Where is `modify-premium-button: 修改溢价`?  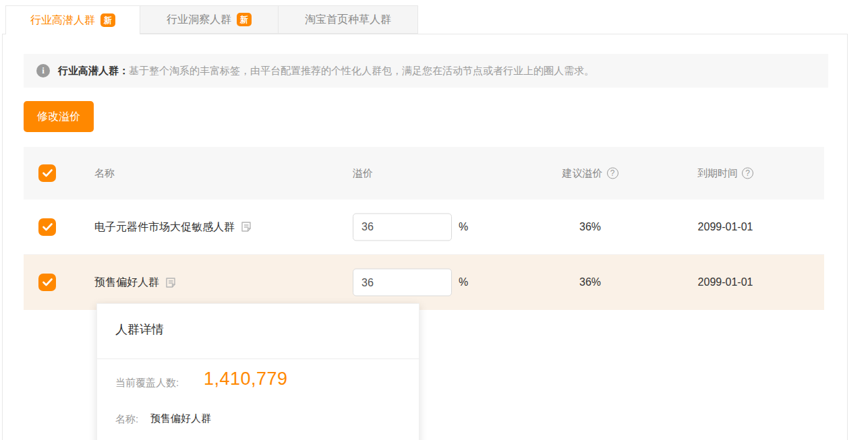
modify-premium-button: 修改溢价 is located at coordinates (59, 117).